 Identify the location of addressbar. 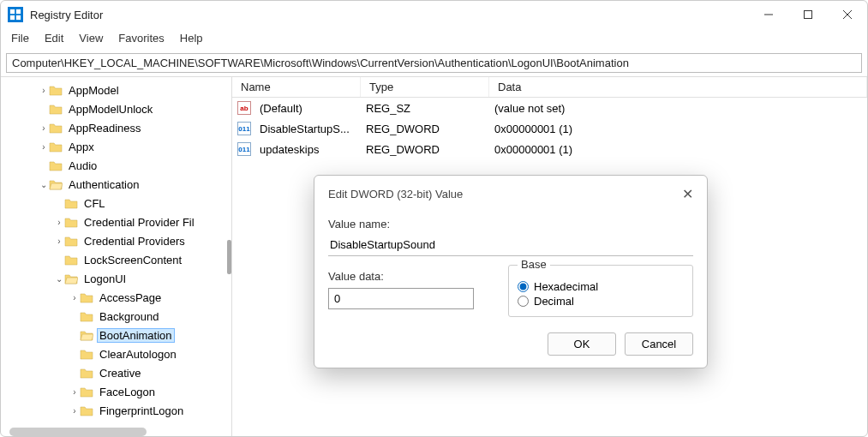
(434, 63).